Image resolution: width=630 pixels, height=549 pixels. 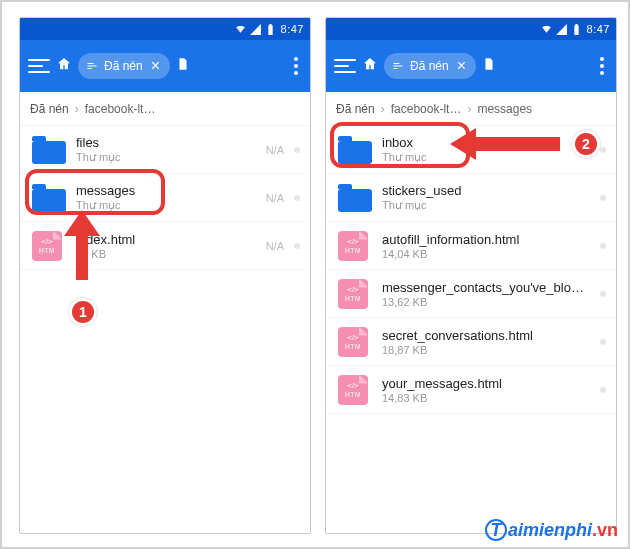 What do you see at coordinates (550, 530) in the screenshot?
I see `watermark-text: aimienphi` at bounding box center [550, 530].